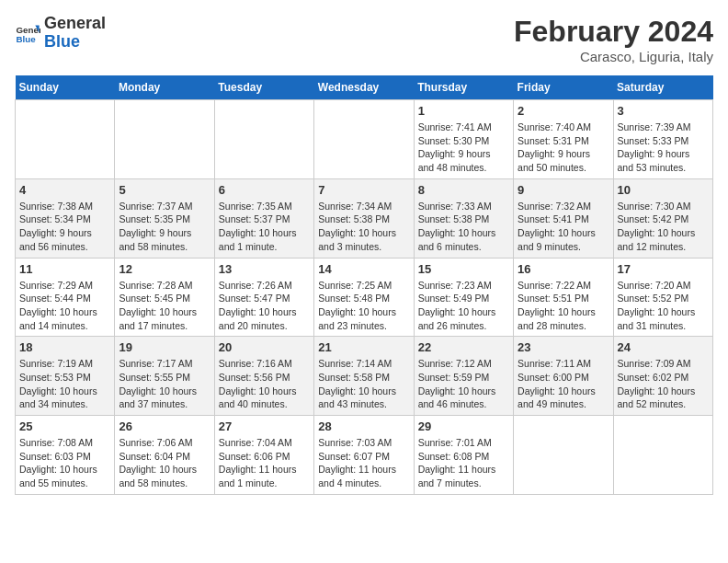 Image resolution: width=728 pixels, height=563 pixels. Describe the element at coordinates (164, 464) in the screenshot. I see `day-info: Sunrise: 7:06 AMSunset: 6:04 PMDaylight:…` at that location.